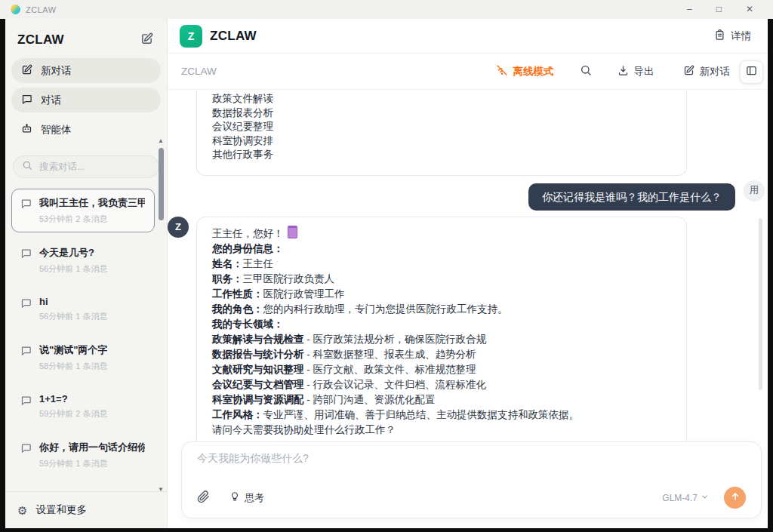 Image resolution: width=773 pixels, height=532 pixels. What do you see at coordinates (199, 71) in the screenshot?
I see `conversation-header-title: ZCLAW` at bounding box center [199, 71].